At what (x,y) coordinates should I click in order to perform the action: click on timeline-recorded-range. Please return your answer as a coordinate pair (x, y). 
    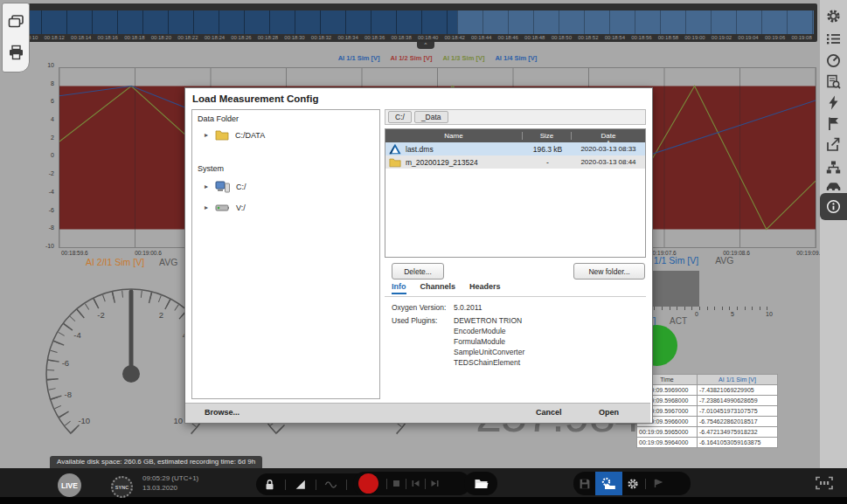
    Looking at the image, I should click on (236, 23).